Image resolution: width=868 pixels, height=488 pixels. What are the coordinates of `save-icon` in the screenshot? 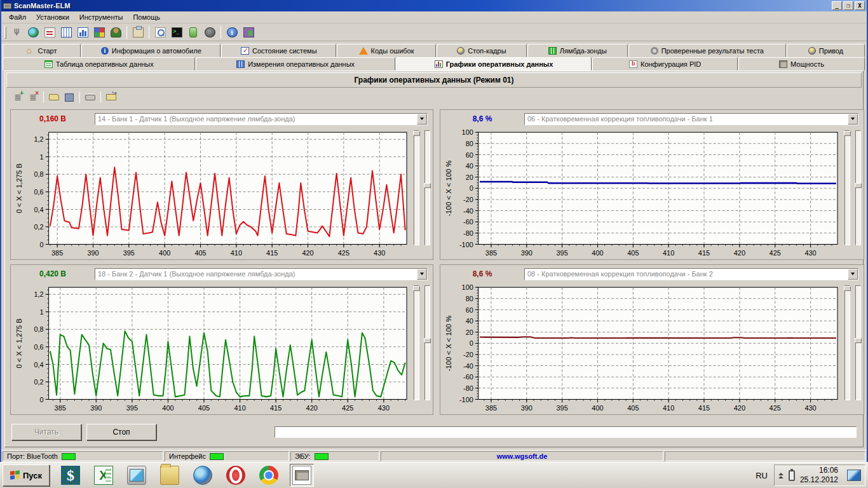 It's located at (69, 97).